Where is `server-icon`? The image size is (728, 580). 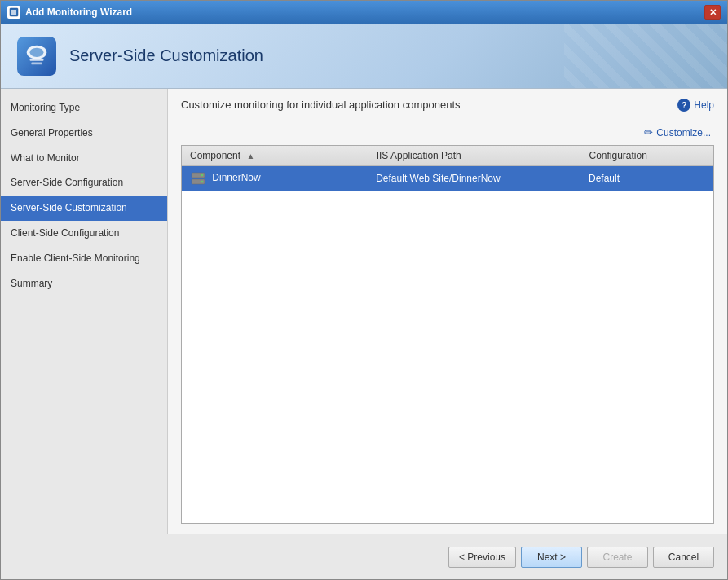 server-icon is located at coordinates (198, 178).